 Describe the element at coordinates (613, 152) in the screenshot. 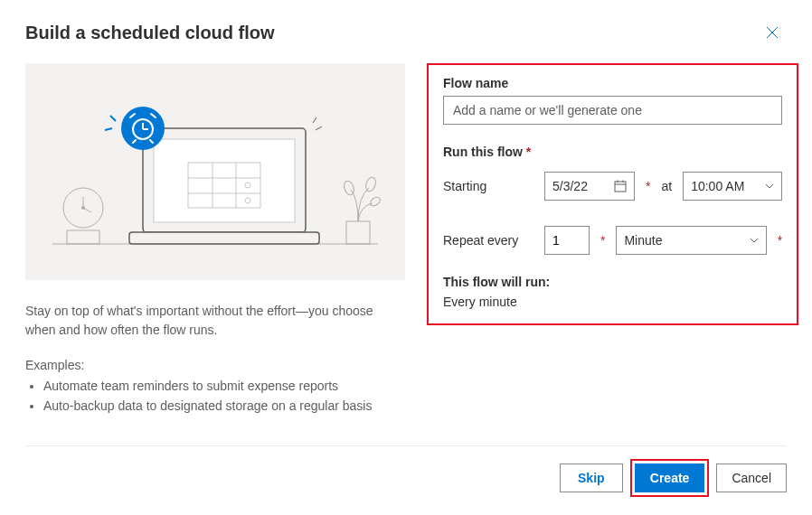

I see `run-flow-label: Run this flow` at that location.